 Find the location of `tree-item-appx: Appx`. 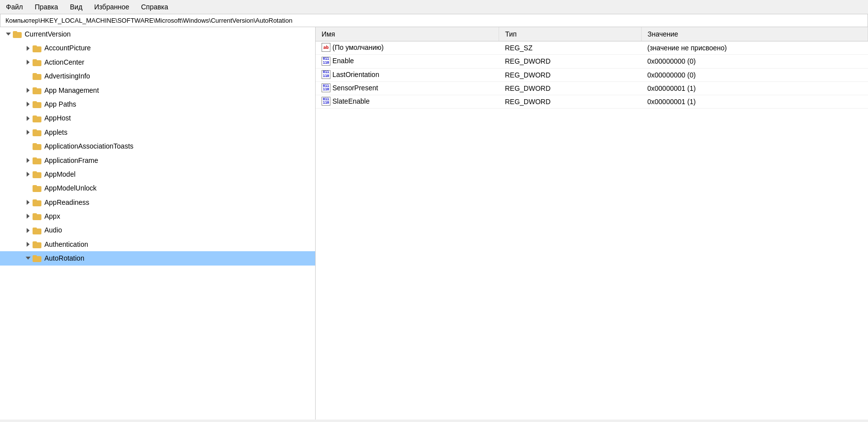

tree-item-appx: Appx is located at coordinates (158, 216).